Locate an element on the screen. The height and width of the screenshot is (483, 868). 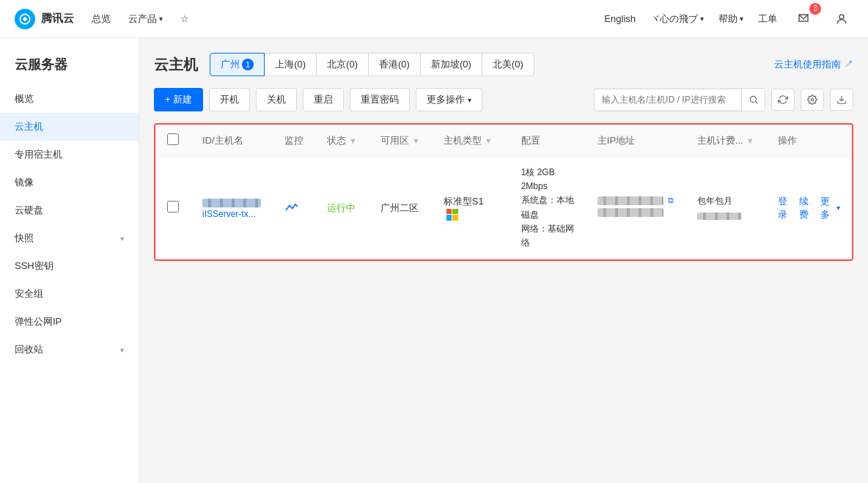
guide-link: 云主机使用指南 ↗ is located at coordinates (814, 64).